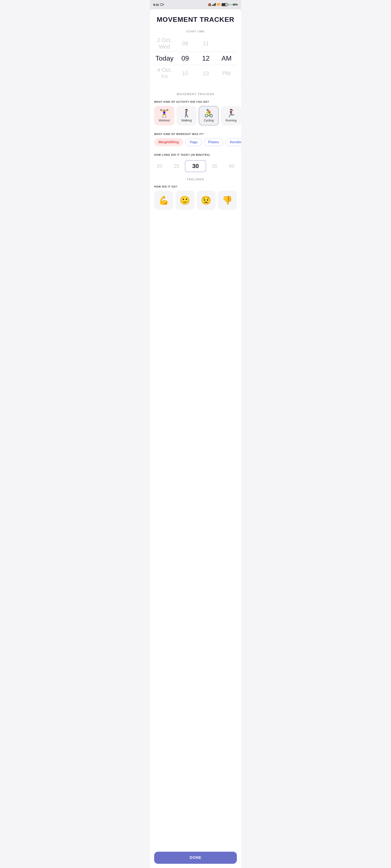 This screenshot has height=868, width=391. What do you see at coordinates (232, 166) in the screenshot?
I see `duration-40: 40` at bounding box center [232, 166].